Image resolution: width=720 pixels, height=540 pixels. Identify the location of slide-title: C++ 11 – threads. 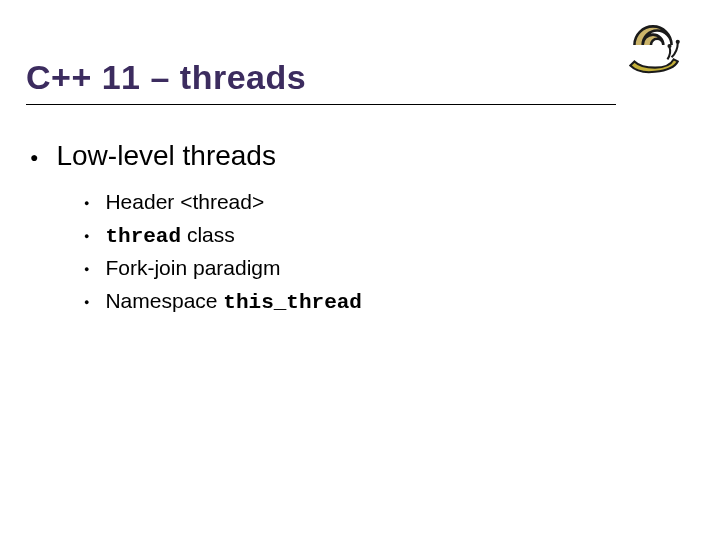
(318, 78).